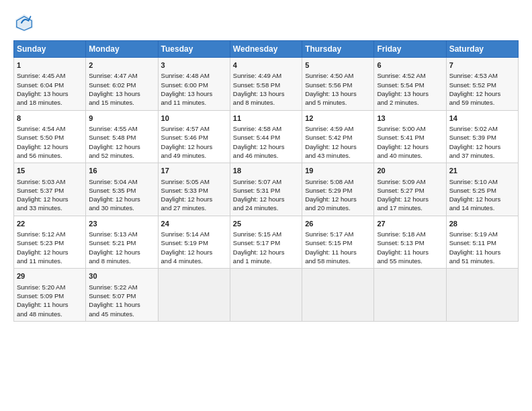  Describe the element at coordinates (122, 66) in the screenshot. I see `day-number: 2` at that location.